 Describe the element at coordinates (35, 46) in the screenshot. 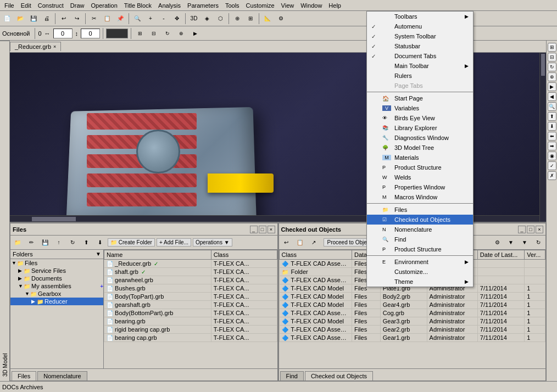

I see `doc-tab-reducer: _Reducer.grb ×` at that location.